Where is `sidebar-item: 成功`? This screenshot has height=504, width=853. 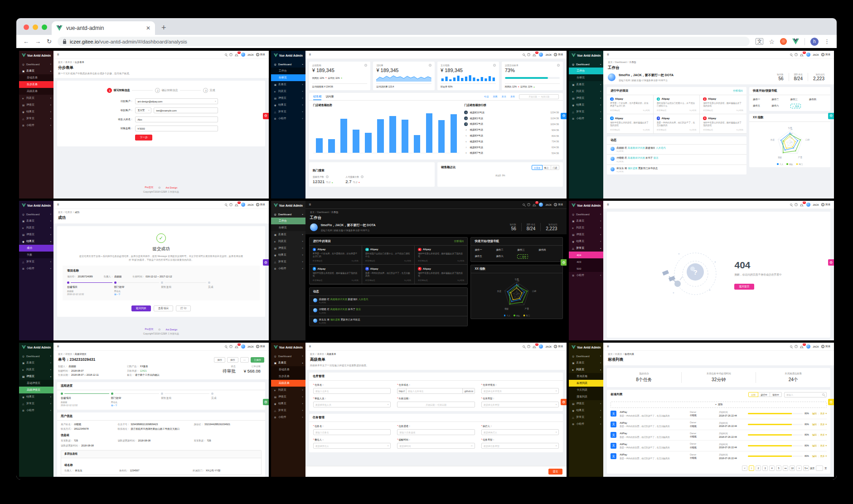
sidebar-item: 成功 is located at coordinates (36, 248).